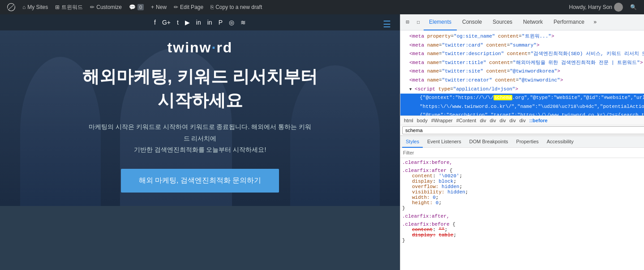 The width and height of the screenshot is (644, 270). What do you see at coordinates (427, 171) in the screenshot?
I see `style-selector: .clearfix:after {` at bounding box center [427, 171].